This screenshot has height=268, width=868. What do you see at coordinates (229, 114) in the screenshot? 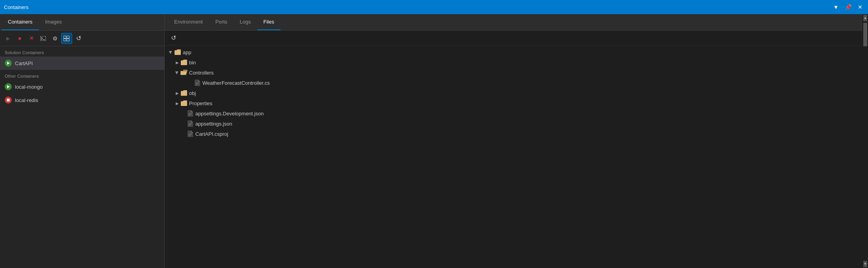
I see `tree-label-appsettings-dev: appsettings.Development.json` at bounding box center [229, 114].